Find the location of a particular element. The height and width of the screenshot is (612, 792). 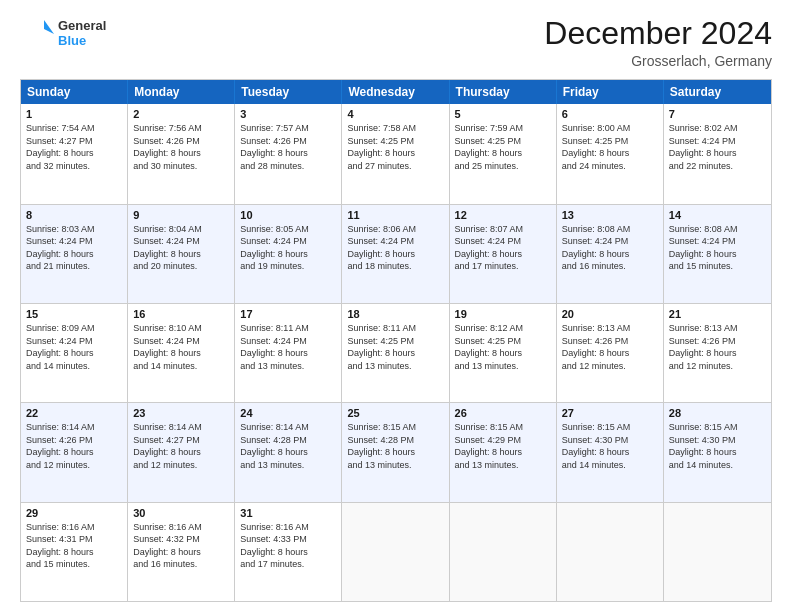

cal-cell: 22Sunrise: 8:14 AMSunset: 4:26 PMDayligh… is located at coordinates (74, 452).